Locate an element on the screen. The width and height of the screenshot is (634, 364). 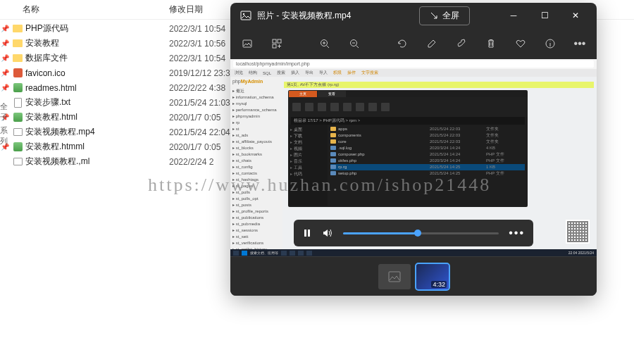
file-name: 安装教程.html is located at coordinates (97, 117).